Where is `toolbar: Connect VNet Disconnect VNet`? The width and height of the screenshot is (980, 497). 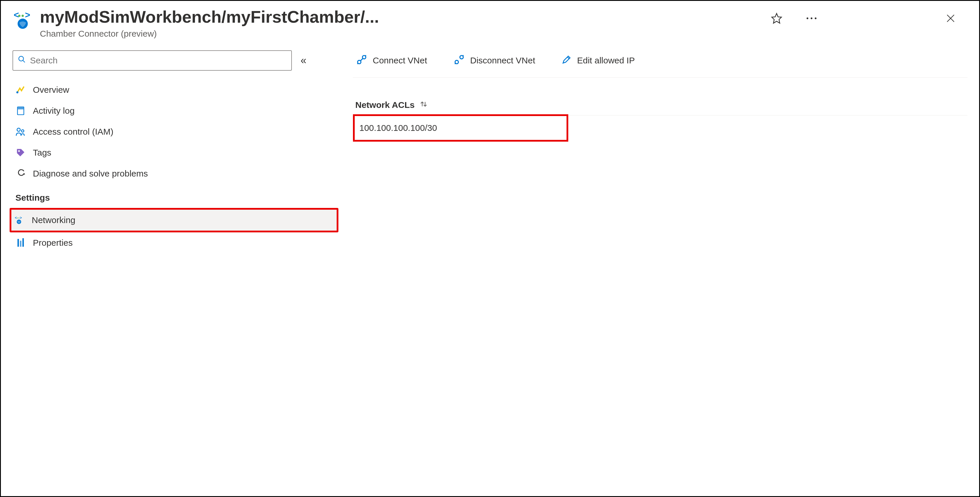
toolbar: Connect VNet Disconnect VNet is located at coordinates (660, 64).